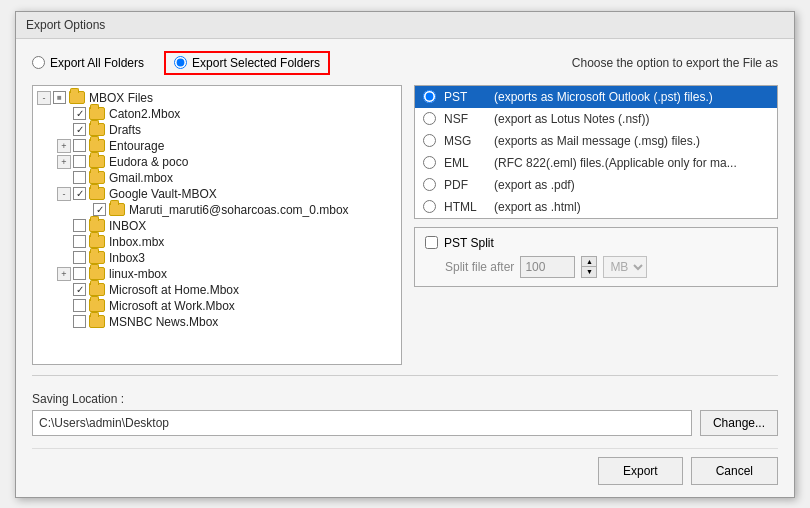 The image size is (810, 508). I want to click on export-button: Export, so click(640, 471).